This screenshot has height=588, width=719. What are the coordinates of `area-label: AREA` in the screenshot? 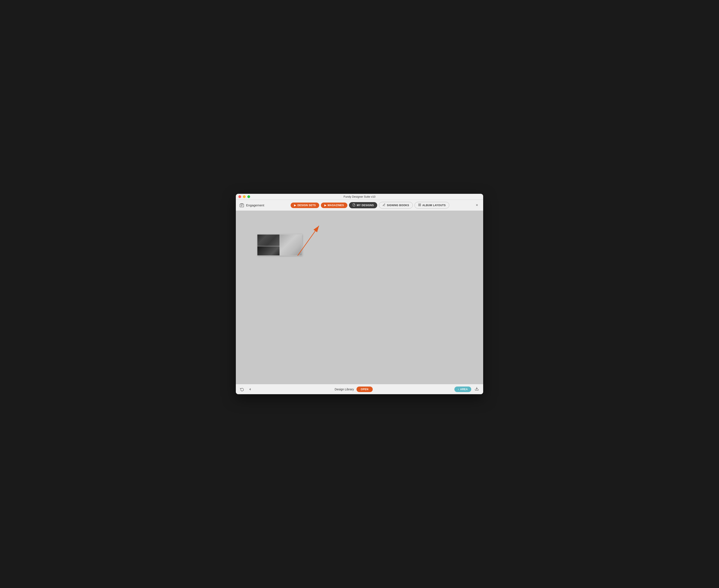 It's located at (464, 390).